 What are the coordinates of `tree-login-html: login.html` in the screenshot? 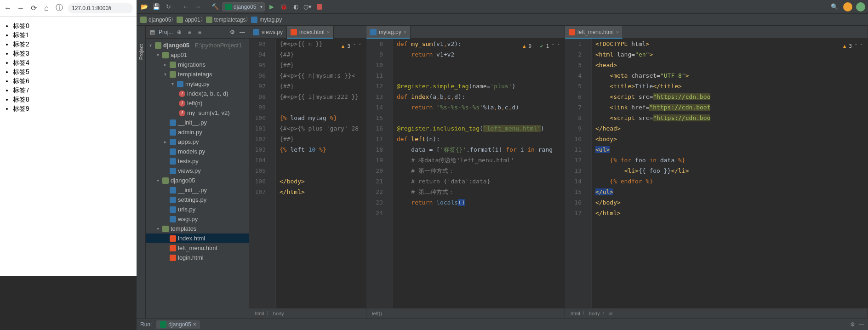 It's located at (197, 257).